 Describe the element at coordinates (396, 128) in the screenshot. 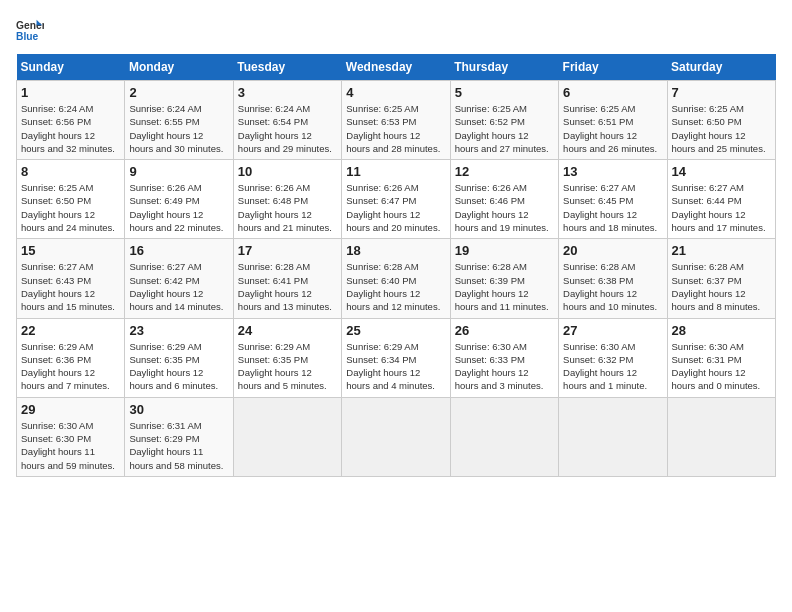

I see `day-detail: Sunrise: 6:25 AMSunset: 6:53 PMDaylight …` at that location.